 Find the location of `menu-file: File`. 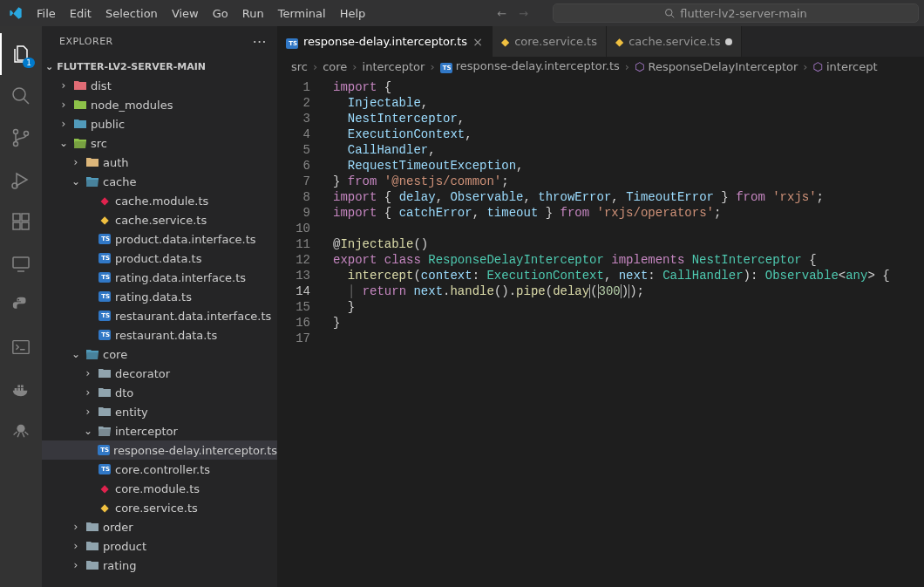

menu-file: File is located at coordinates (46, 14).